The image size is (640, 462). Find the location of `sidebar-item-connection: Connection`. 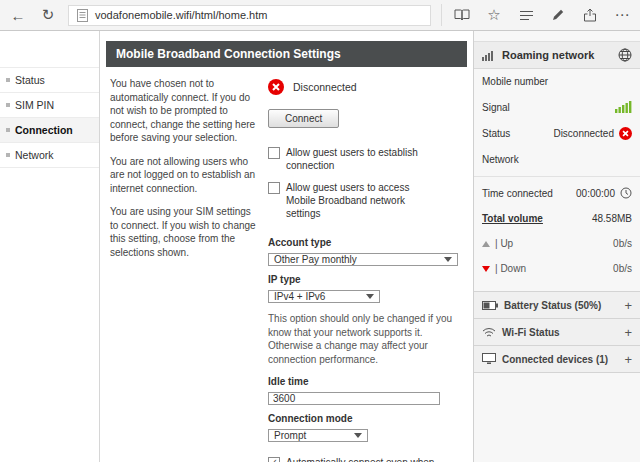

sidebar-item-connection: Connection is located at coordinates (50, 130).